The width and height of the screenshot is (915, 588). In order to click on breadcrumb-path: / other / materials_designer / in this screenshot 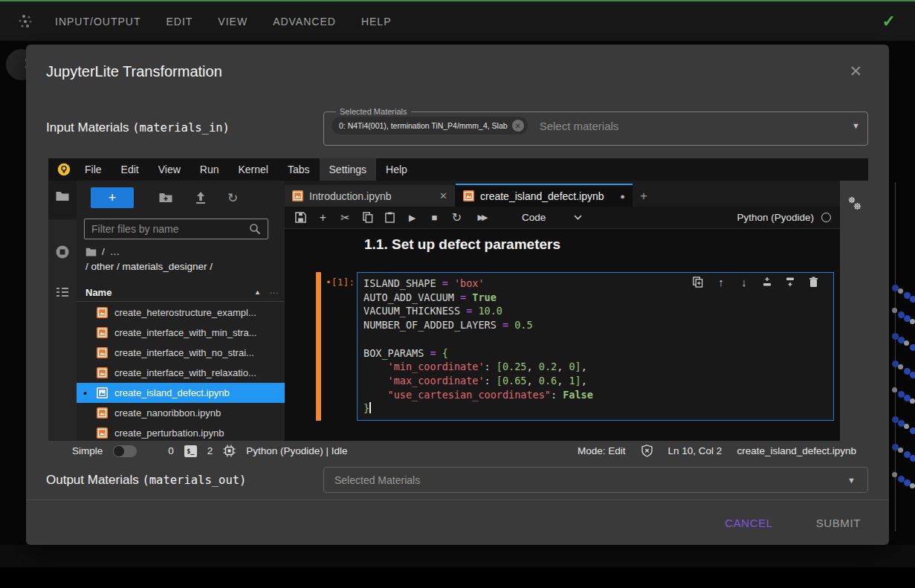, I will do `click(149, 266)`.